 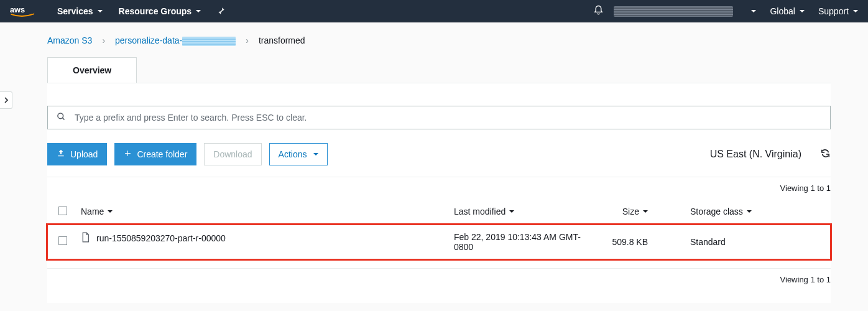 I want to click on column-name: Name, so click(x=97, y=211).